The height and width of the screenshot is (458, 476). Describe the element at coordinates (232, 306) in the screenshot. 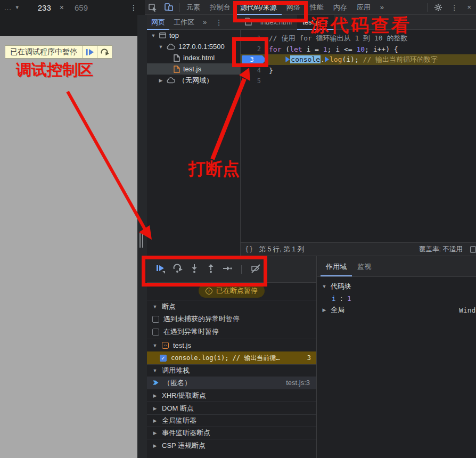

I see `section-breakpoints: ▼ 断点` at that location.